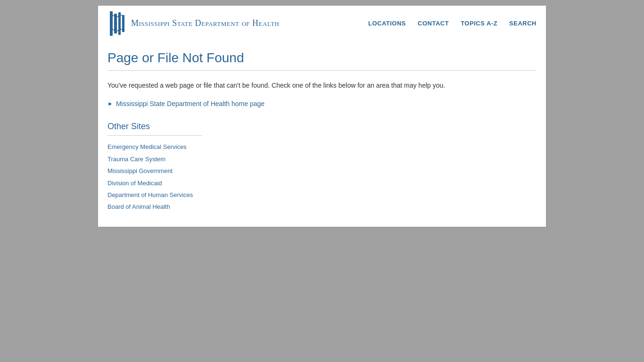  Describe the element at coordinates (155, 136) in the screenshot. I see `other-sites-divider` at that location.